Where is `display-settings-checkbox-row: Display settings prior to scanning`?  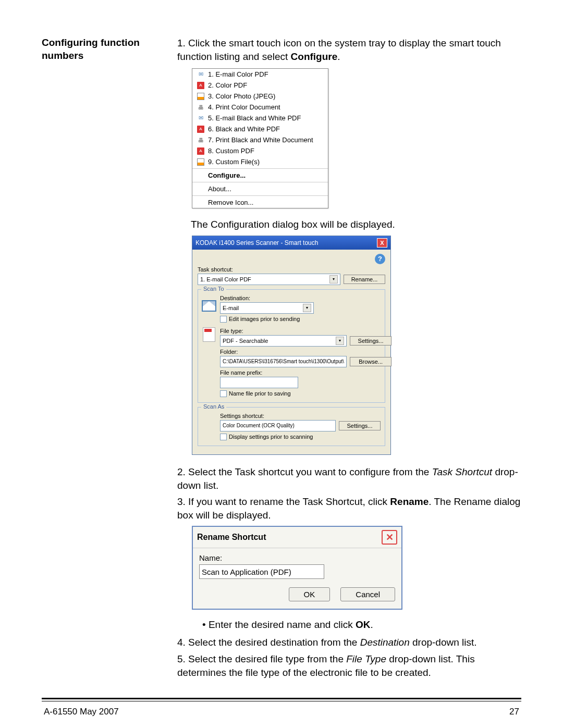 display-settings-checkbox-row: Display settings prior to scanning is located at coordinates (300, 437).